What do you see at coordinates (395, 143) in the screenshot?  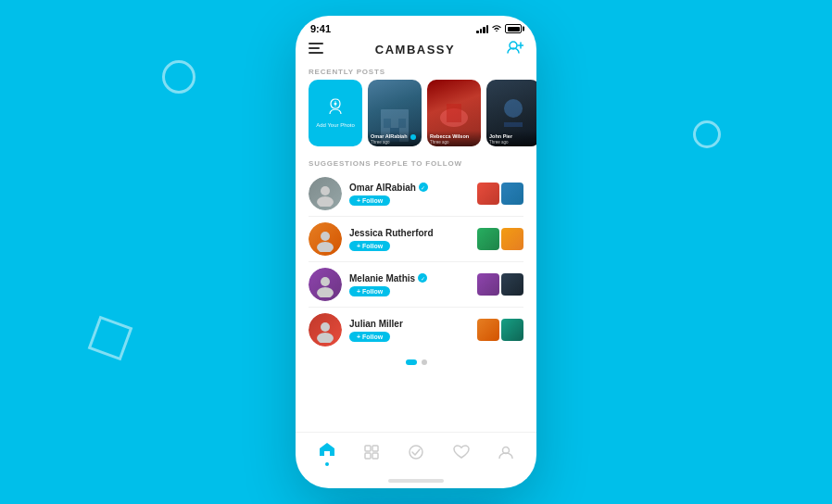 I see `post-time-1: Three ago` at bounding box center [395, 143].